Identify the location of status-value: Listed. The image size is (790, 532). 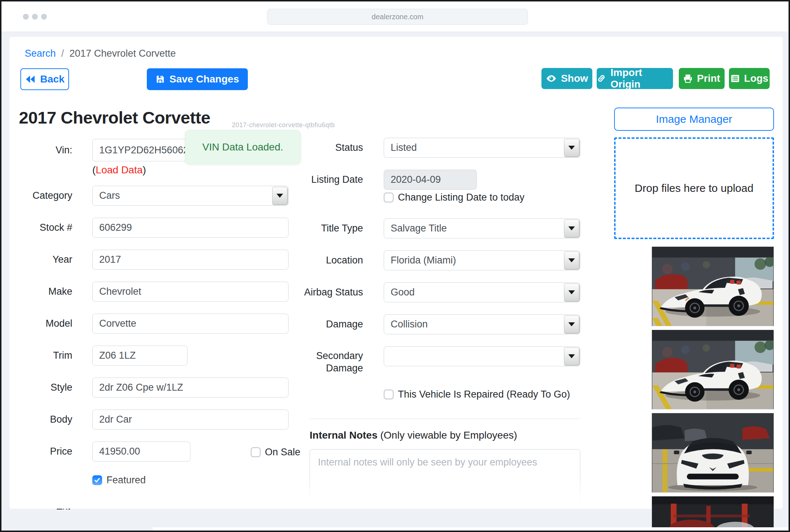
(404, 148).